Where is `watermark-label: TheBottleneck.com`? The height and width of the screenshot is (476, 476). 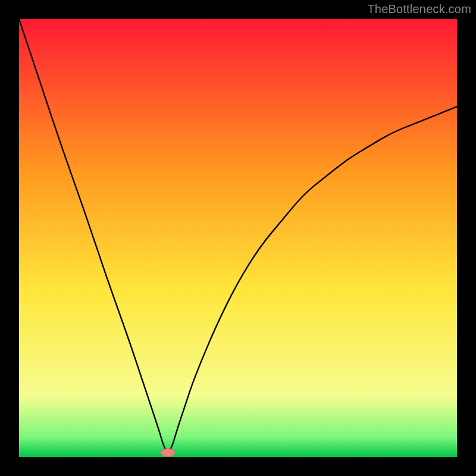 watermark-label: TheBottleneck.com is located at coordinates (419, 10).